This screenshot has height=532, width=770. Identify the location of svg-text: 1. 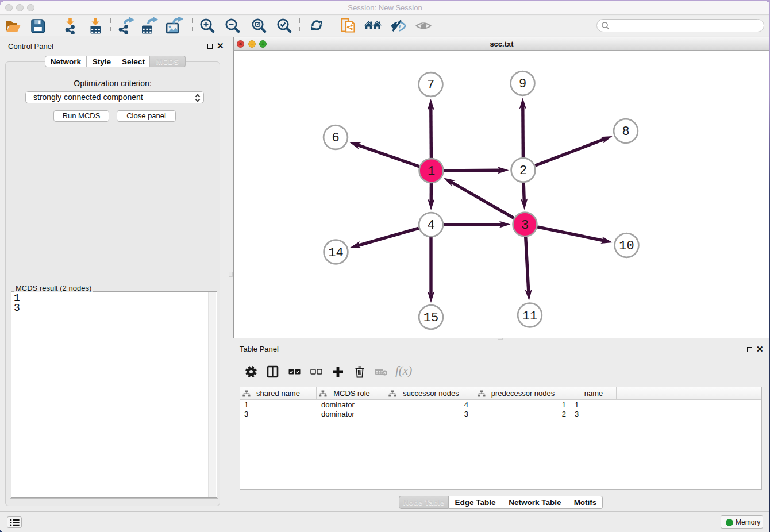
(431, 171).